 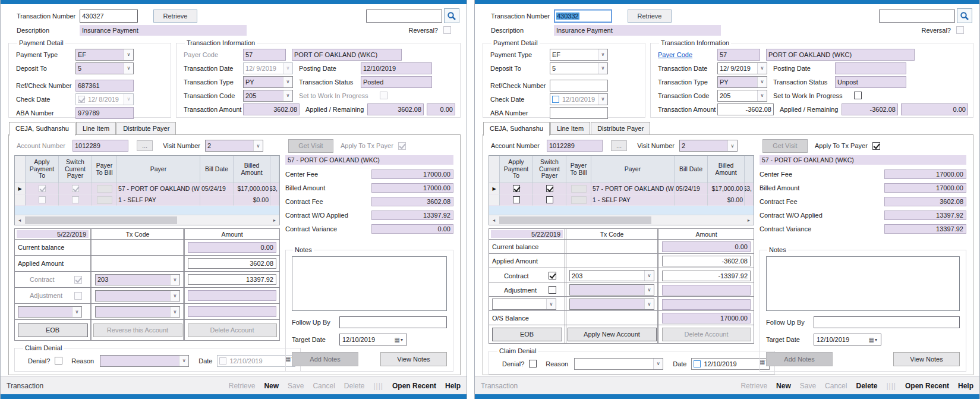 I want to click on visit-number-select: 2∨, so click(x=234, y=146).